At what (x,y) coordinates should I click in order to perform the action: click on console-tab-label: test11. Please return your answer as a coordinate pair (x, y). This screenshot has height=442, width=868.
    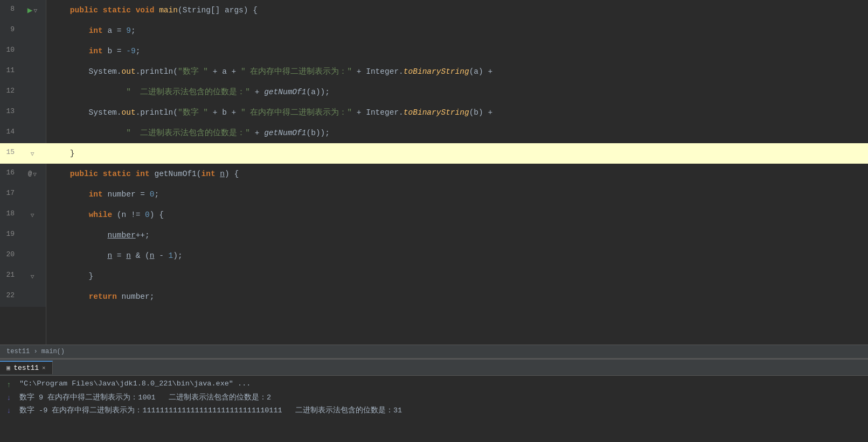
    Looking at the image, I should click on (26, 368).